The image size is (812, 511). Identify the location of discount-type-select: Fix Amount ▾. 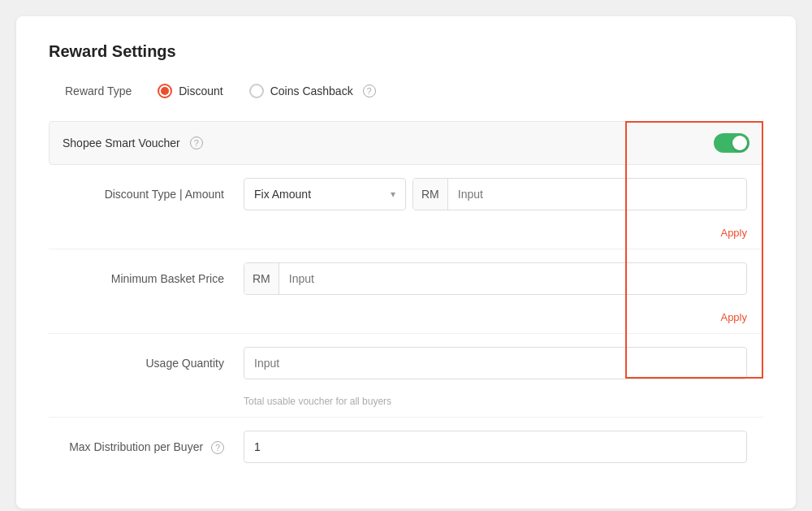
(325, 194).